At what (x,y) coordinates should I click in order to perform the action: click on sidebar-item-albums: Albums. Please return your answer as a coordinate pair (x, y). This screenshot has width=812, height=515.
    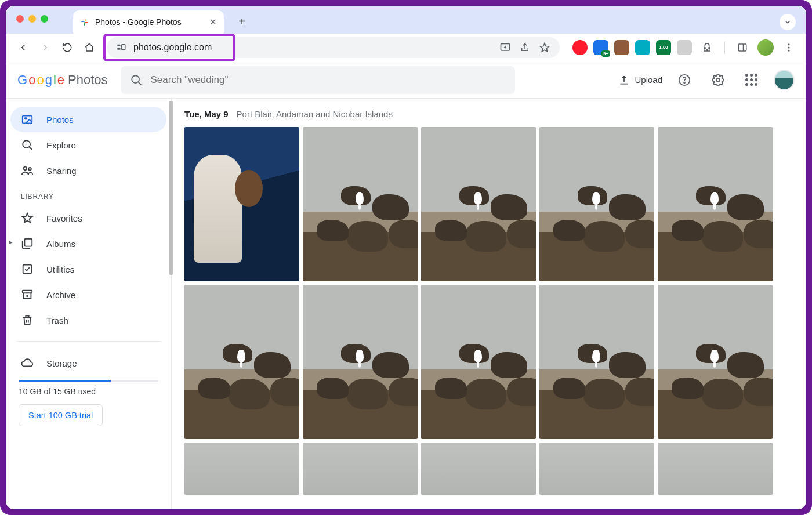
    Looking at the image, I should click on (88, 244).